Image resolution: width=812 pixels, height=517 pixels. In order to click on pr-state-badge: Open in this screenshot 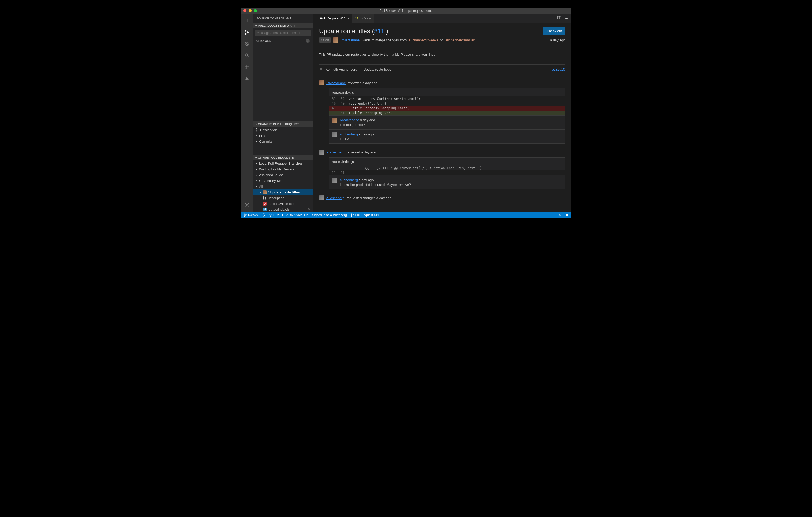, I will do `click(325, 40)`.